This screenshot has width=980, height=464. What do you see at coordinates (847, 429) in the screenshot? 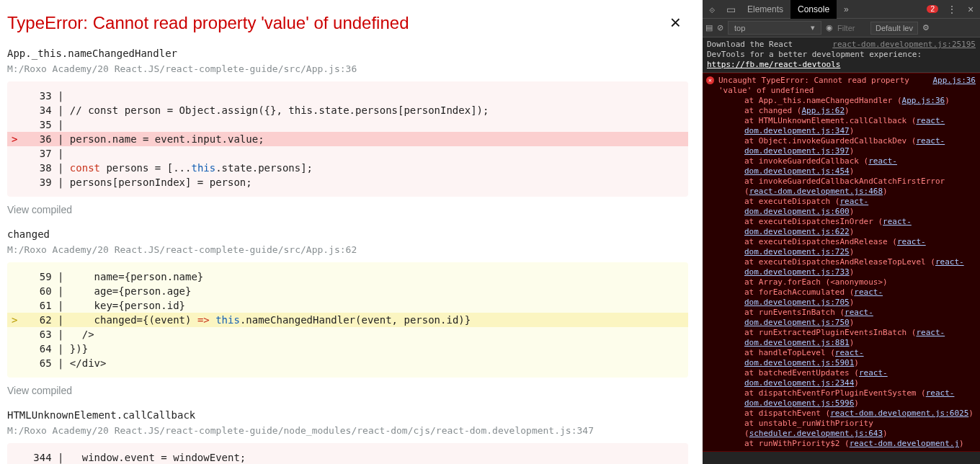
I see `stack-line: at unstable_runWithPriority (scheduler.d…` at bounding box center [847, 429].